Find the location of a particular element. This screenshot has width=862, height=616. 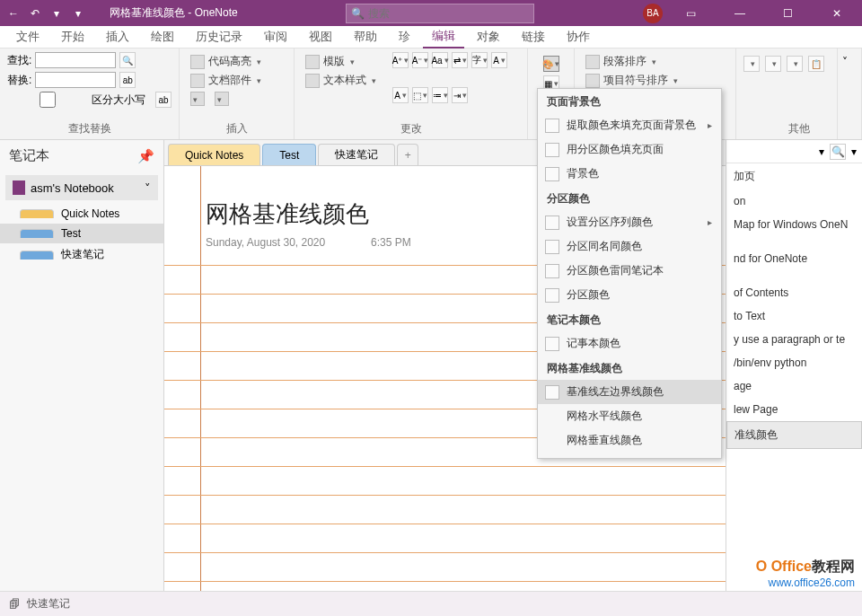

page-list-item: Map for Windows OneN is located at coordinates (794, 224).